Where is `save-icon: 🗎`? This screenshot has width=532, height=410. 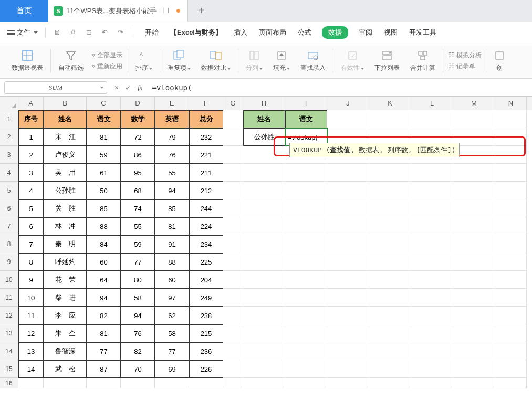 save-icon: 🗎 is located at coordinates (57, 33).